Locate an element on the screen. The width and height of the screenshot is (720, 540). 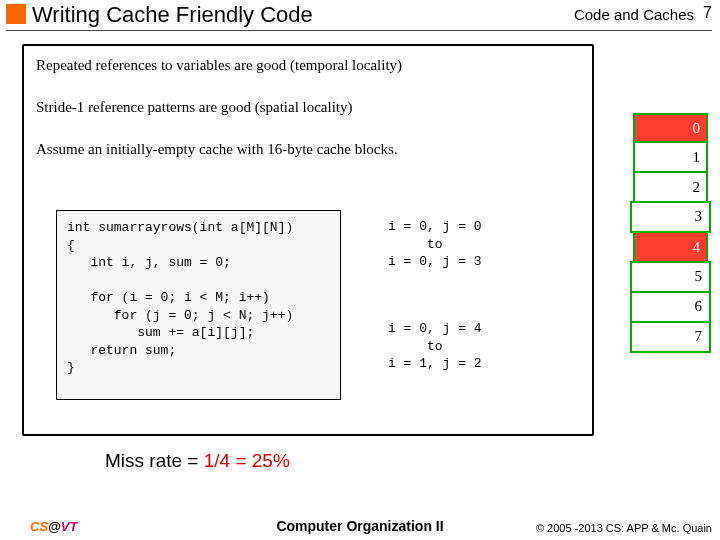
bullet-temporal: Repeated references to variables are goo… is located at coordinates (306, 65).